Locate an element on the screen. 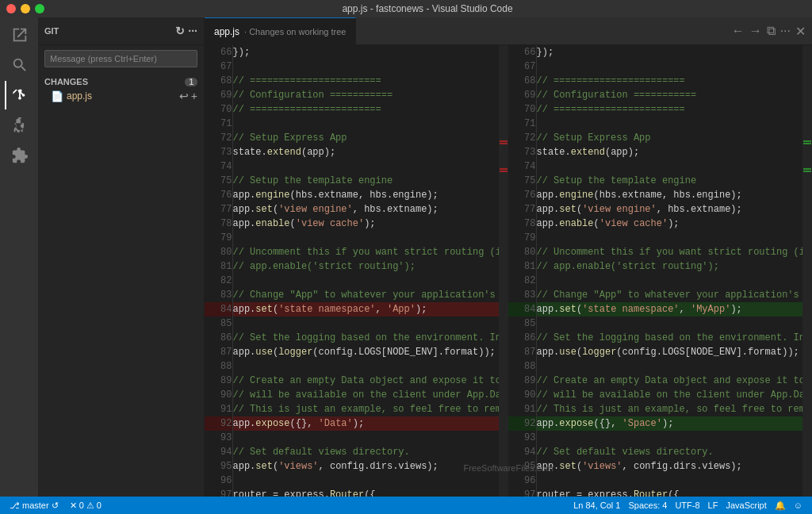 This screenshot has width=812, height=514. git-refresh-icon: ↻ is located at coordinates (180, 31).